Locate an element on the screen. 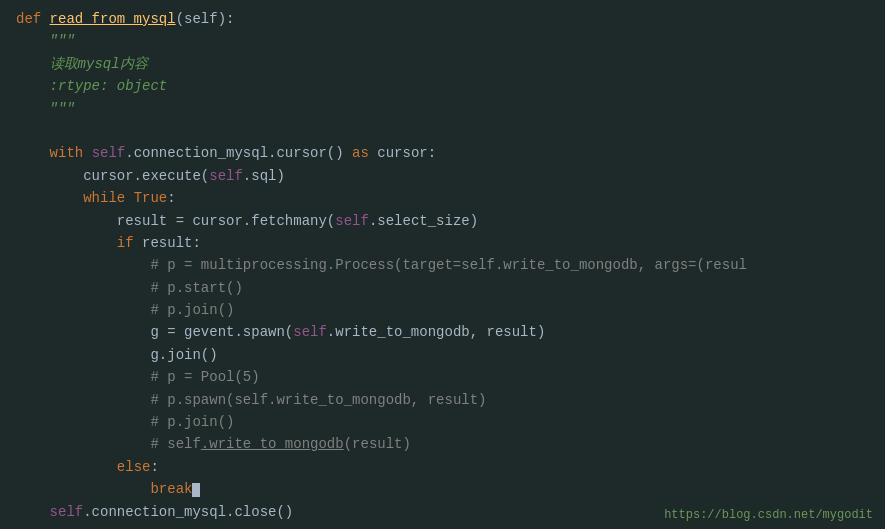 This screenshot has width=885, height=529. code-token: ( is located at coordinates (180, 19).